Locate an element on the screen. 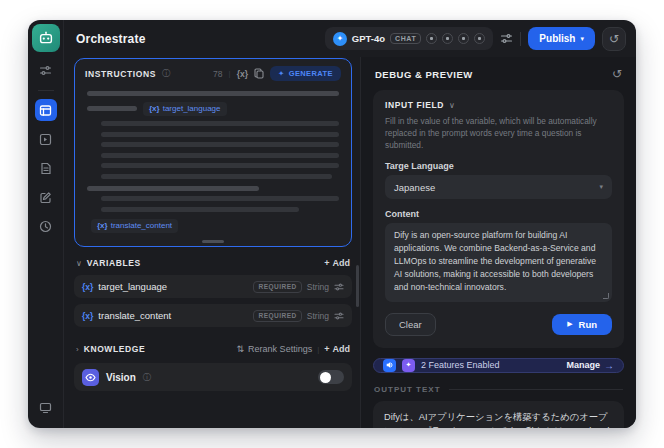 The height and width of the screenshot is (448, 664). eye-icon is located at coordinates (90, 378).